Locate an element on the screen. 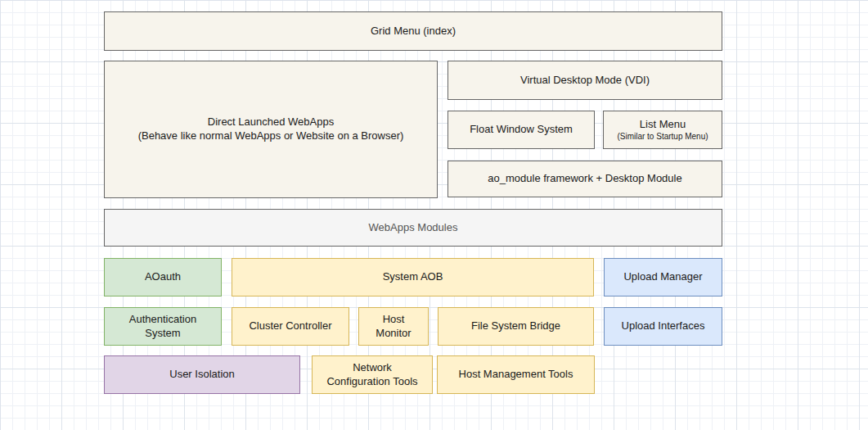 The width and height of the screenshot is (868, 430). box-label: Host Monitor is located at coordinates (393, 327).